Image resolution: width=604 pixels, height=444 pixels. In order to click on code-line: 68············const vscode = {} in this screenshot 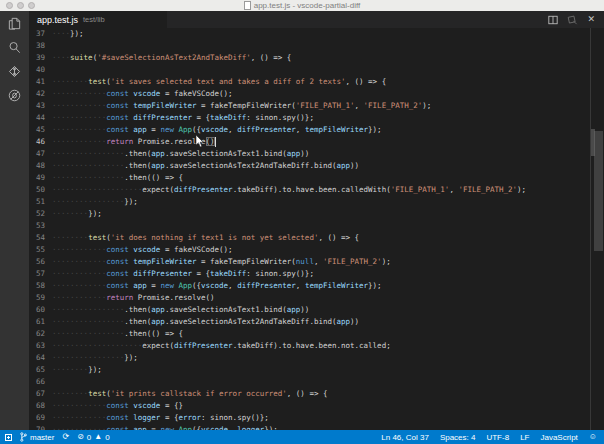, I will do `click(316, 406)`.